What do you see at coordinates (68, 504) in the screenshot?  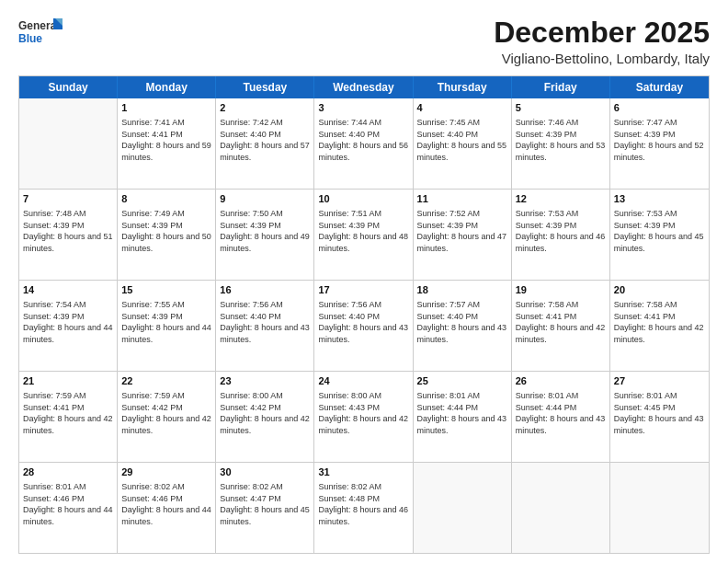 I see `cell-info: Sunrise: 8:01 AMSunset: 4:46 PMDaylight:…` at bounding box center [68, 504].